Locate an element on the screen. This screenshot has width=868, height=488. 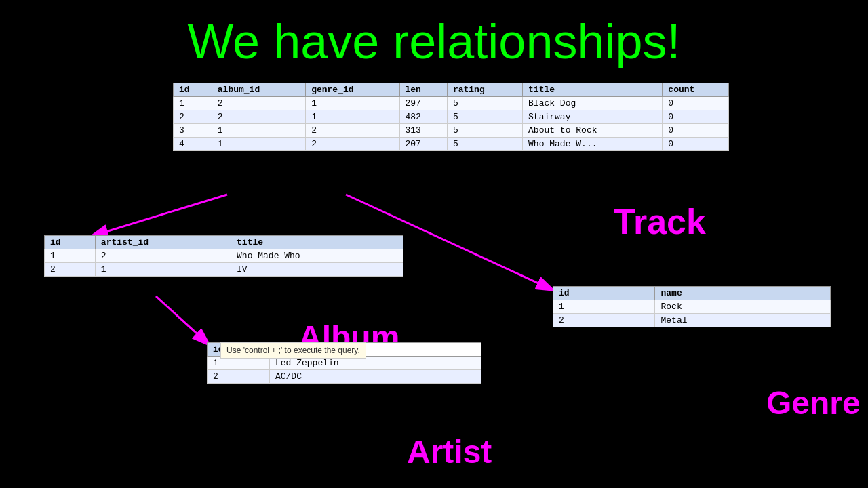
genre-col-name: name is located at coordinates (743, 293).